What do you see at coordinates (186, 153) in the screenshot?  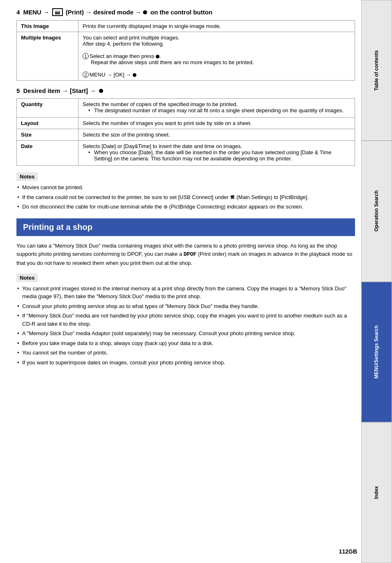 I see `table-row: Date Selects [Date] or [Day&Time] to ins…` at bounding box center [186, 153].